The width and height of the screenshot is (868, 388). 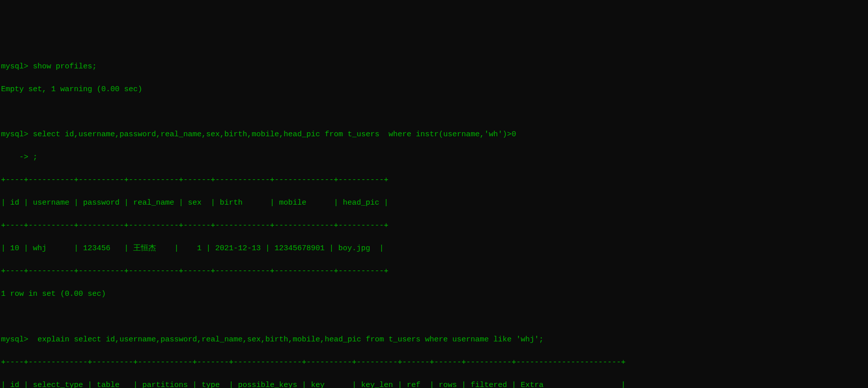 I want to click on table1-result: 1 row in set (0.00 sec), so click(x=434, y=295).